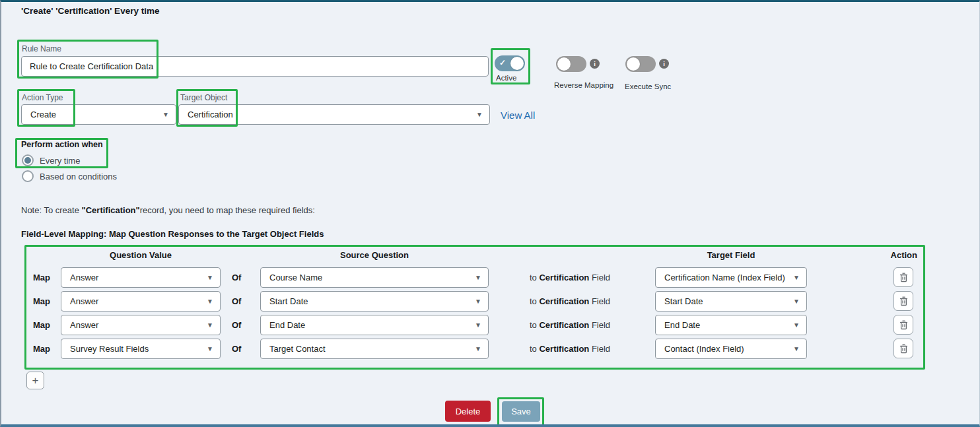  I want to click on target-field: End Date, so click(682, 325).